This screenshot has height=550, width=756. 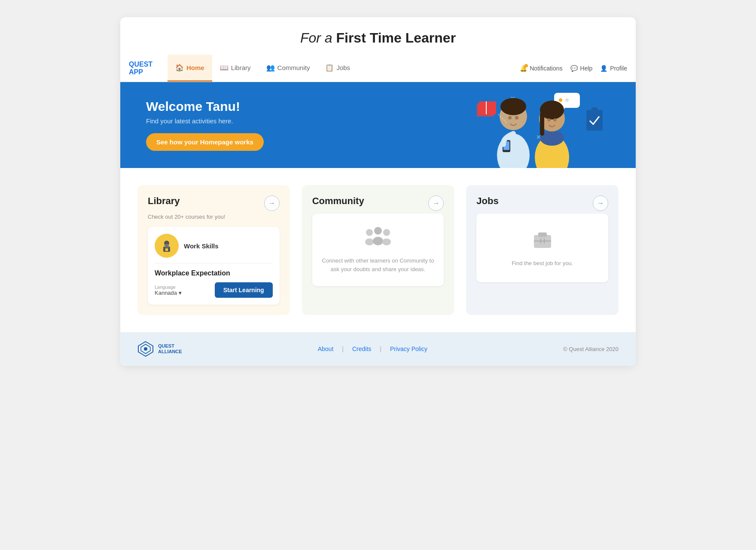 What do you see at coordinates (526, 66) in the screenshot?
I see `notification-dot` at bounding box center [526, 66].